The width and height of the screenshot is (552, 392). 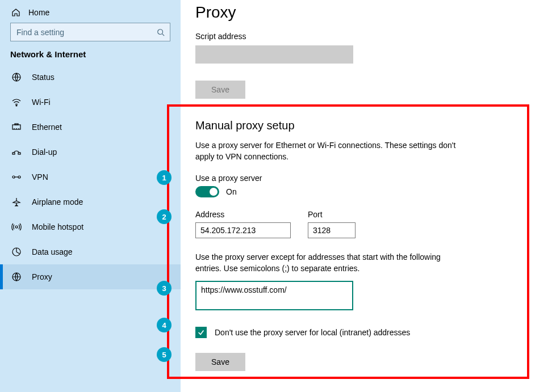 What do you see at coordinates (90, 127) in the screenshot?
I see `sidebar-item-ethernet: Ethernet` at bounding box center [90, 127].